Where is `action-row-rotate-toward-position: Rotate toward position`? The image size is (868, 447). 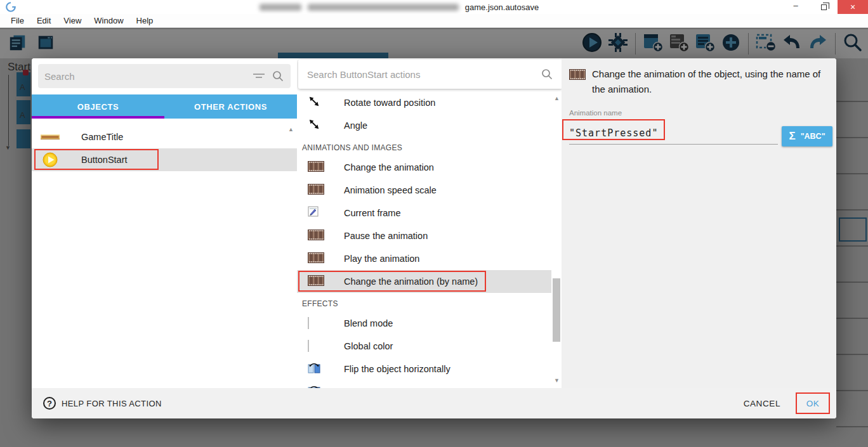 action-row-rotate-toward-position: Rotate toward position is located at coordinates (424, 103).